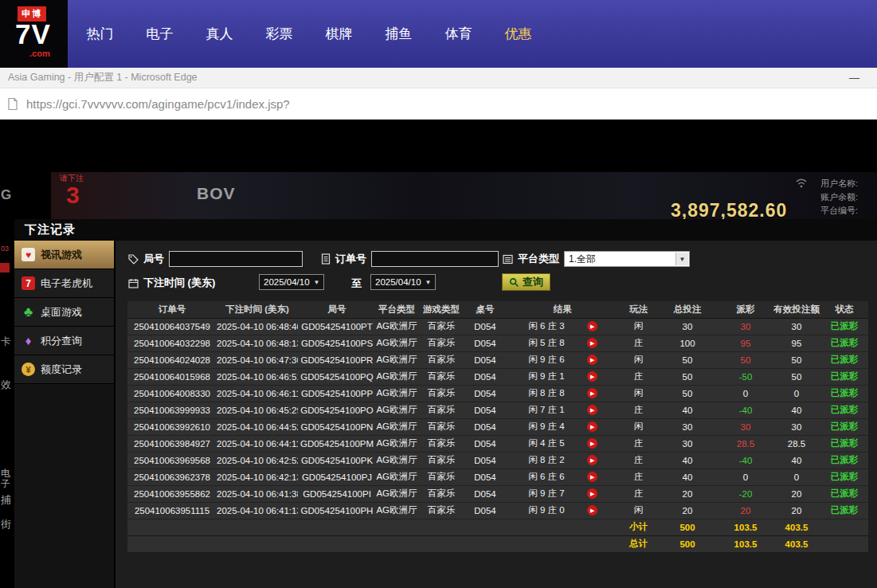 This screenshot has height=588, width=877. Describe the element at coordinates (398, 33) in the screenshot. I see `nav-item-5: 捕鱼` at that location.